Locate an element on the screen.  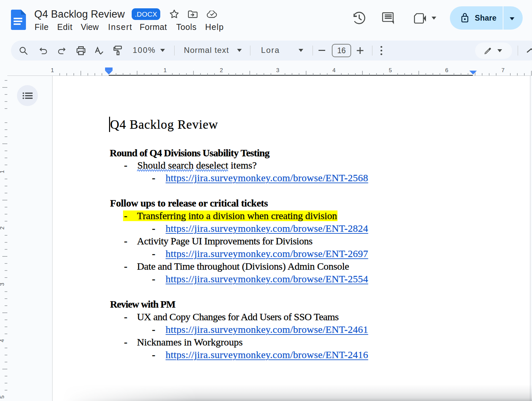
svg-text: 6 is located at coordinates (447, 70).